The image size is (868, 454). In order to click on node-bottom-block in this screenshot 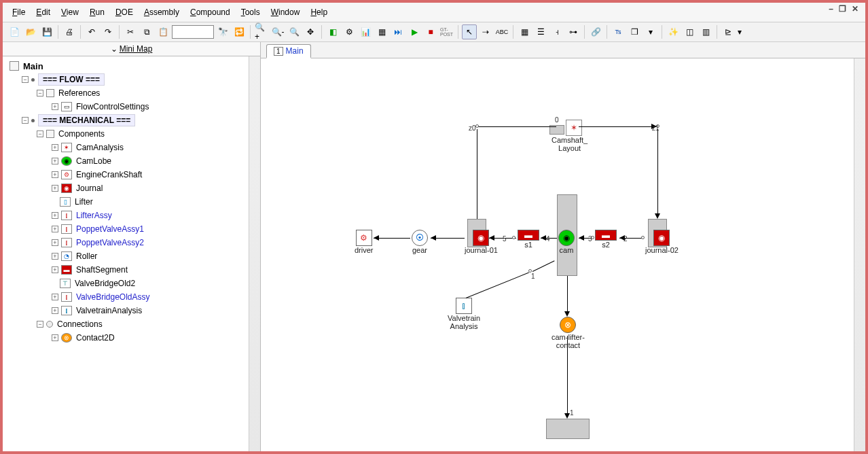, I will do `click(568, 429)`.